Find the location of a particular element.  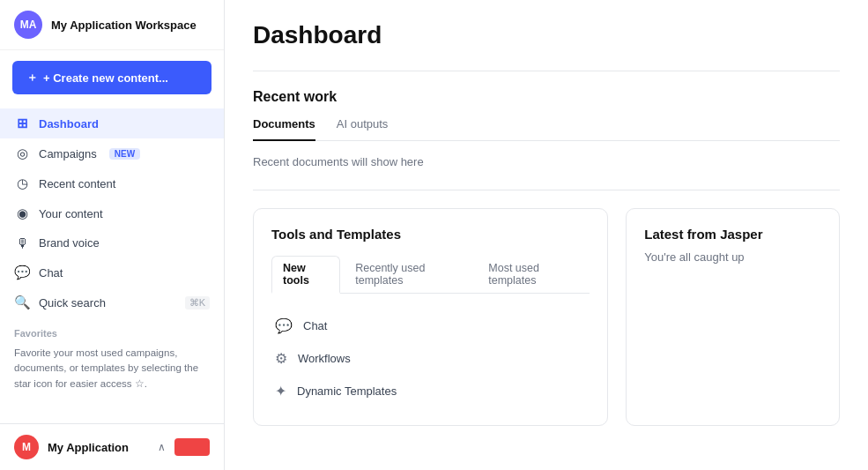

tools-subtabs: New tools Recently used templates Most u… is located at coordinates (430, 275).